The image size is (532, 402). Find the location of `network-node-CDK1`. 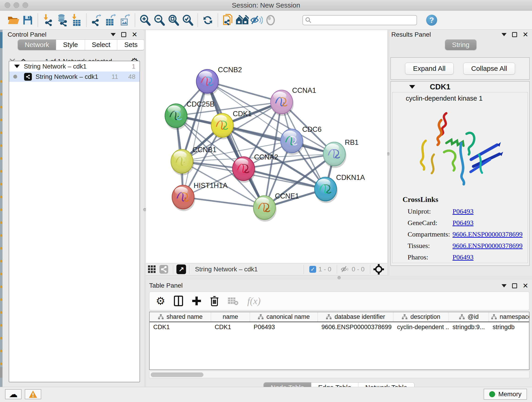

network-node-CDK1 is located at coordinates (223, 127).